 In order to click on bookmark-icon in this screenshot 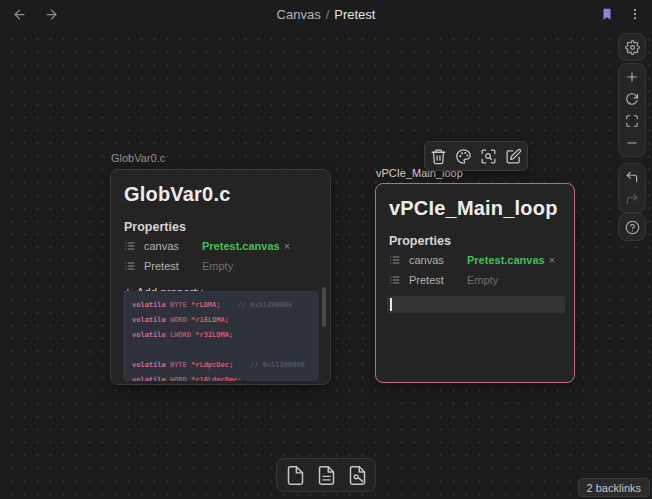, I will do `click(607, 14)`.